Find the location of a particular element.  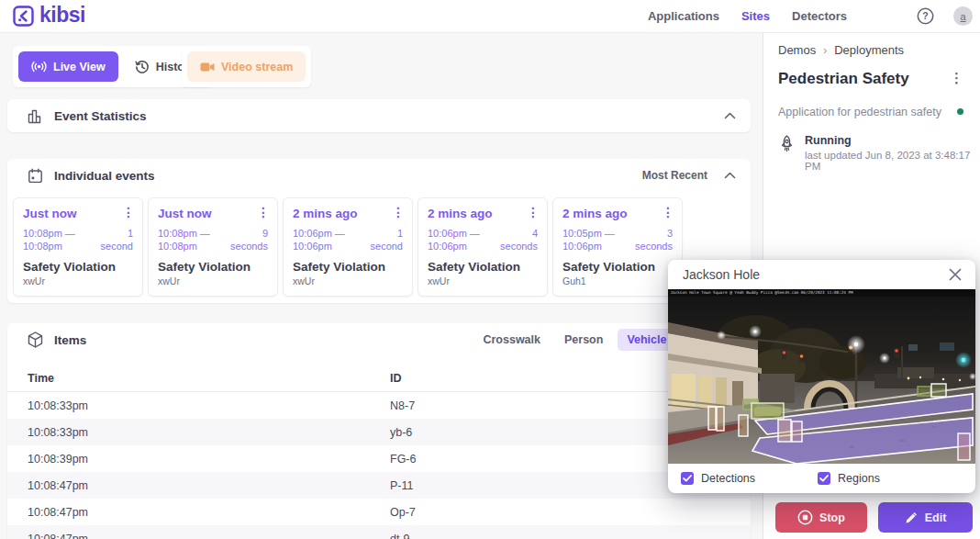

avatar: a is located at coordinates (963, 17).